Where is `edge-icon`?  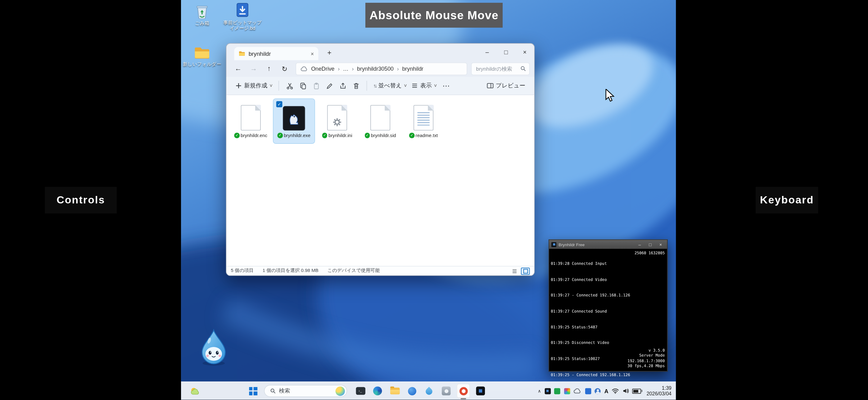
edge-icon is located at coordinates (377, 391).